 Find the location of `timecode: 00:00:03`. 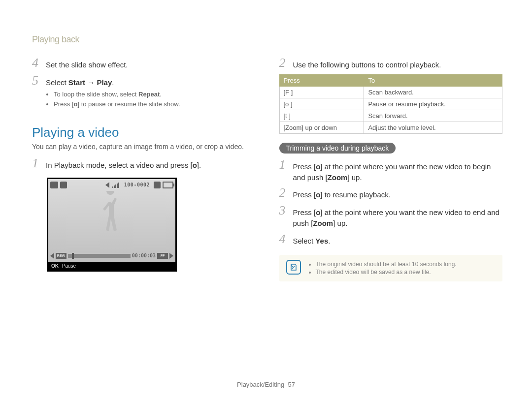

timecode: 00:00:03 is located at coordinates (144, 256).